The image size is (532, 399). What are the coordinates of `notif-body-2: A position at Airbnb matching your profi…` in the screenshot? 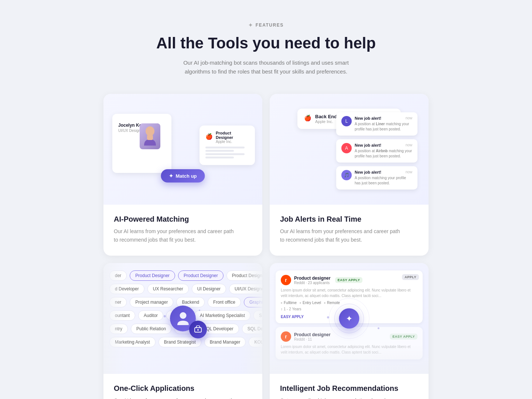 It's located at (383, 154).